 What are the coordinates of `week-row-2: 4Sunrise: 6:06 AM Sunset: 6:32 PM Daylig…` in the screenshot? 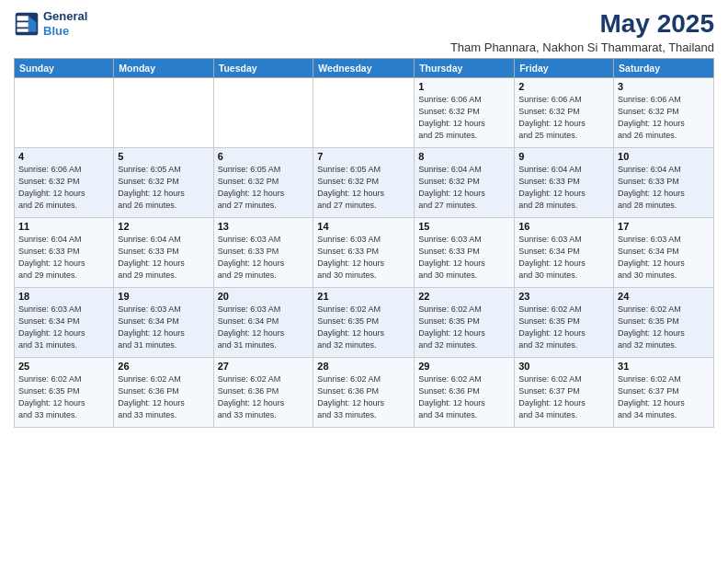 It's located at (364, 183).